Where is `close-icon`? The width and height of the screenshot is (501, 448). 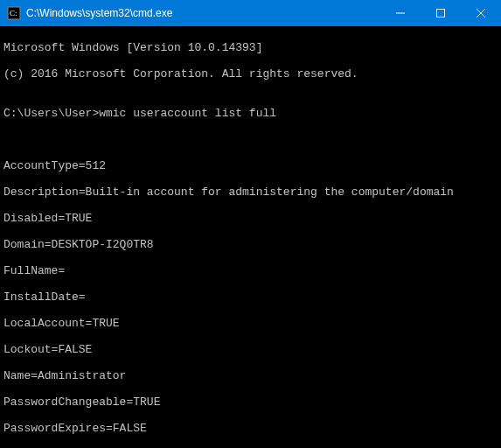
close-icon is located at coordinates (481, 13).